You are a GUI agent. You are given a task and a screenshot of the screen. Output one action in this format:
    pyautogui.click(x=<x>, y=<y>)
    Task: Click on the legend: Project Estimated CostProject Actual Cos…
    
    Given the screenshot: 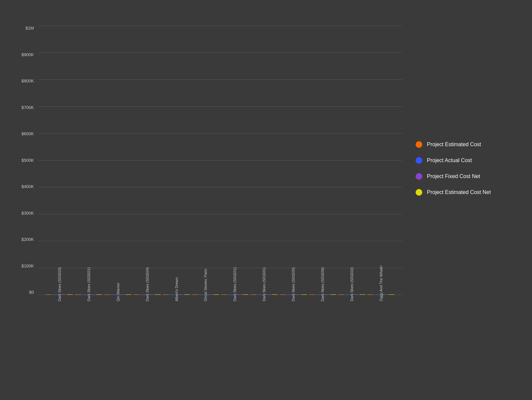 What is the action you would take?
    pyautogui.click(x=462, y=168)
    